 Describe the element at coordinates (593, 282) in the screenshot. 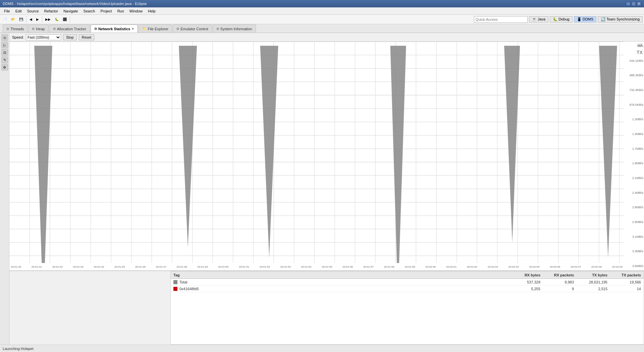

I see `td-tx-bytes-total: 28,631,195` at that location.